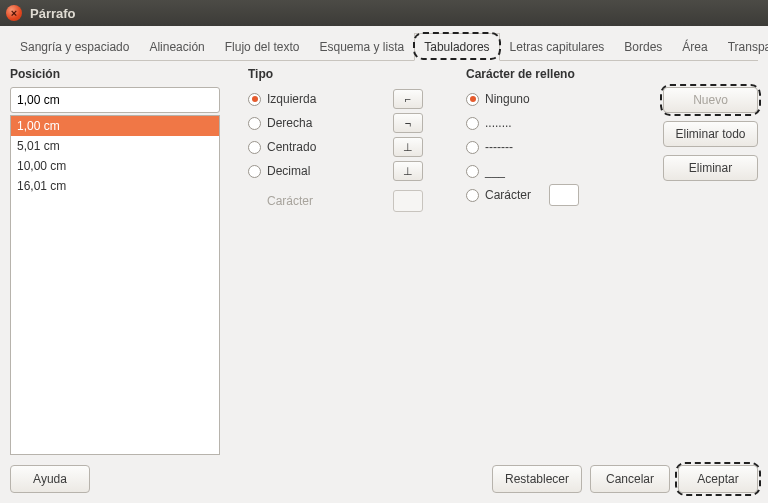 The image size is (768, 503). What do you see at coordinates (408, 201) in the screenshot?
I see `decimal-char-input` at bounding box center [408, 201].